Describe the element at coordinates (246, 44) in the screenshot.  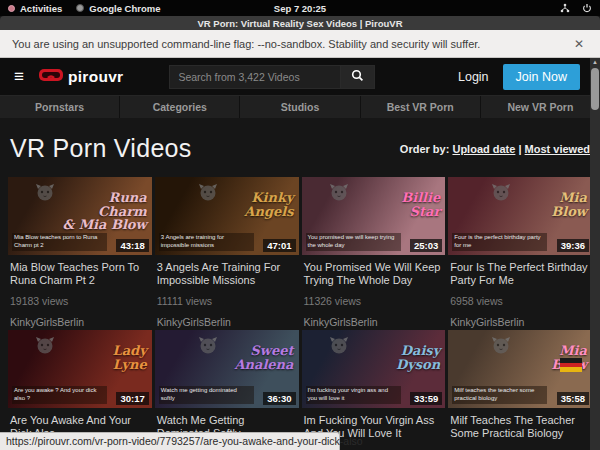
I see `infobar-message: You are using an unsupported command-lin…` at that location.